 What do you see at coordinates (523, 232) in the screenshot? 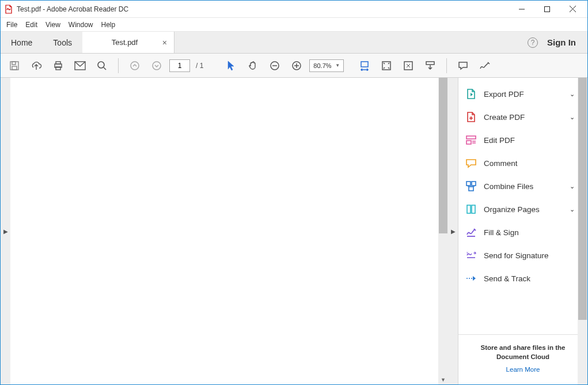
I see `tool-fill-sign: Fill & Sign` at bounding box center [523, 232].